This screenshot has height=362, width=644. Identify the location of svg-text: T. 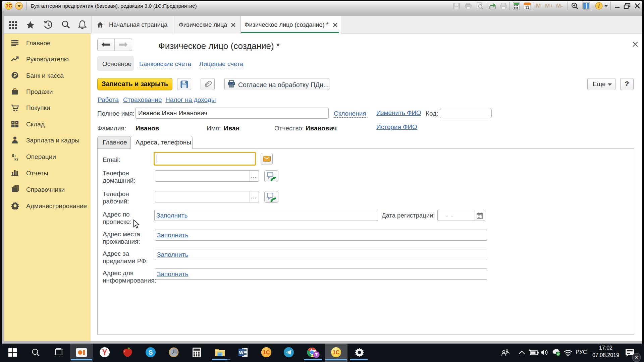
(316, 355).